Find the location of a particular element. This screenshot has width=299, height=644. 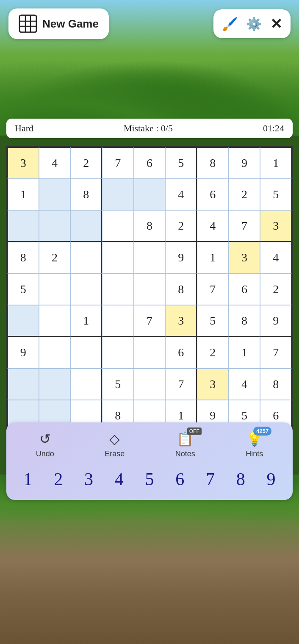

numpad-8: 8 is located at coordinates (241, 479).